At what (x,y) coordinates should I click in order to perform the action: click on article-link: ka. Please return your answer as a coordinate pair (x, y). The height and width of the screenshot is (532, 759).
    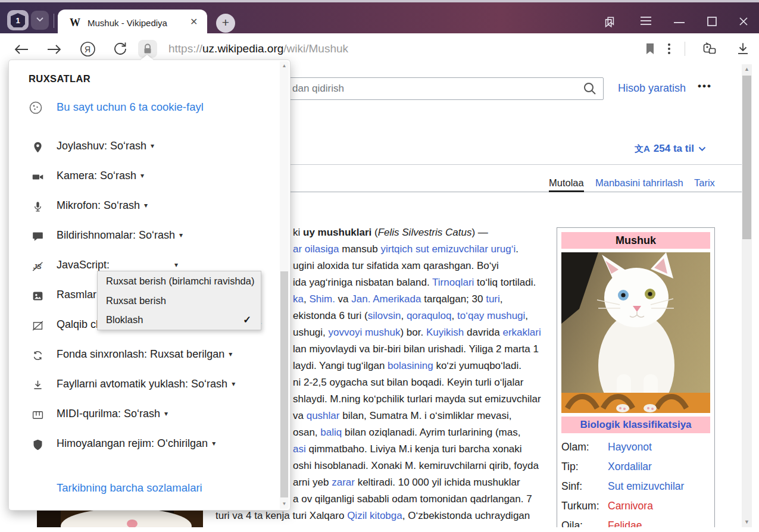
    Looking at the image, I should click on (298, 299).